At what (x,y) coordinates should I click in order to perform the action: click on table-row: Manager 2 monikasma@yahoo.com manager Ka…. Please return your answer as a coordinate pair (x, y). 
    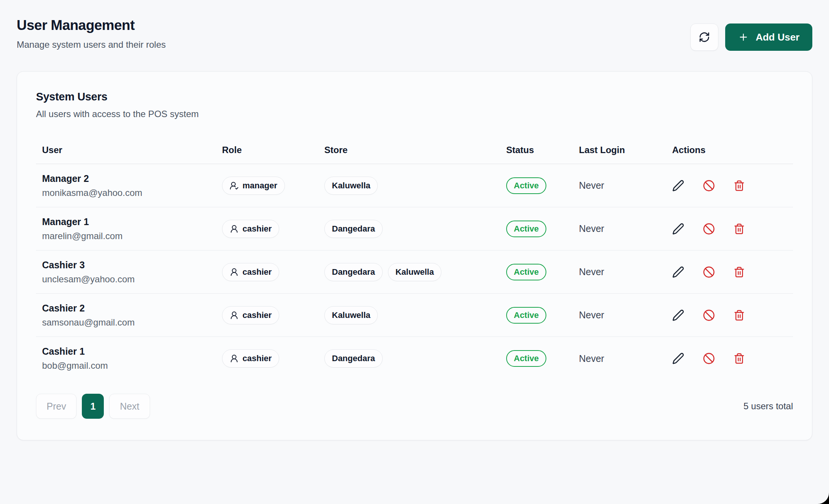
    Looking at the image, I should click on (414, 186).